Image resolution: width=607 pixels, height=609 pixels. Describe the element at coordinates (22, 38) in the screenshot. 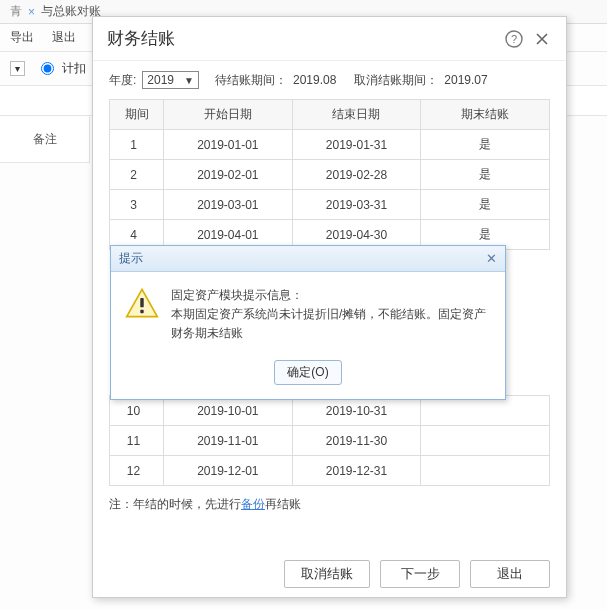

I see `export-button: 导出` at that location.